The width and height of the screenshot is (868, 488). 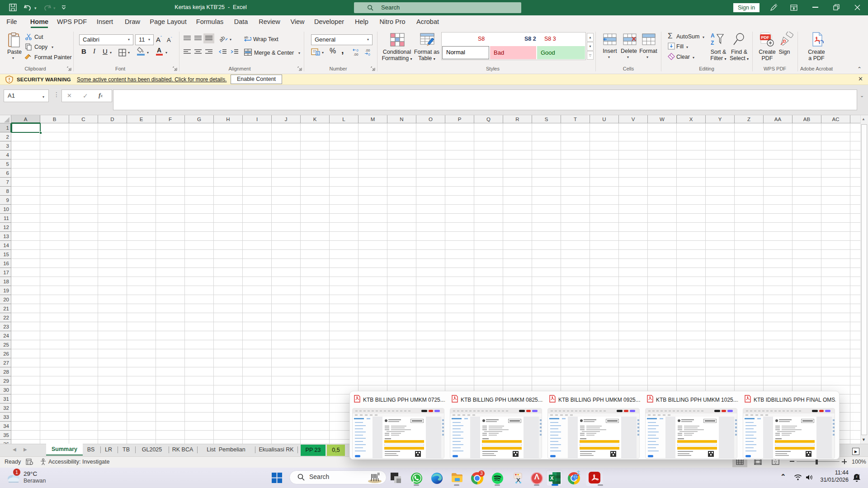 What do you see at coordinates (766, 38) in the screenshot?
I see `svg-text: PDF` at bounding box center [766, 38].